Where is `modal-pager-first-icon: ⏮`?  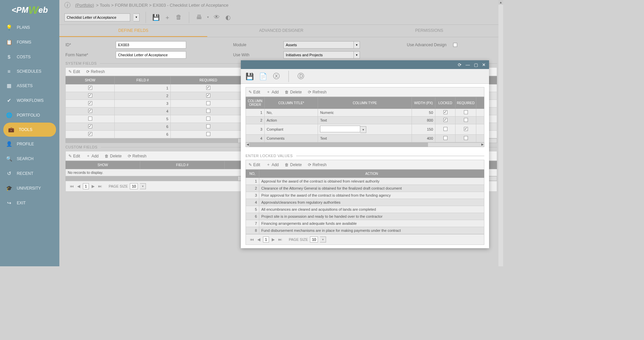
modal-pager-first-icon: ⏮ is located at coordinates (252, 240).